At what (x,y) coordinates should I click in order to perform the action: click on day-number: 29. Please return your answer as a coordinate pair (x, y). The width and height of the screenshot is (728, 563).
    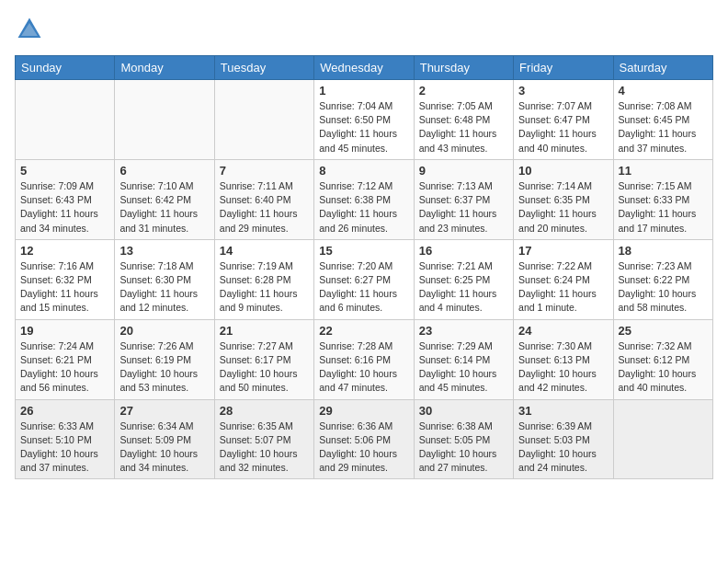
    Looking at the image, I should click on (364, 410).